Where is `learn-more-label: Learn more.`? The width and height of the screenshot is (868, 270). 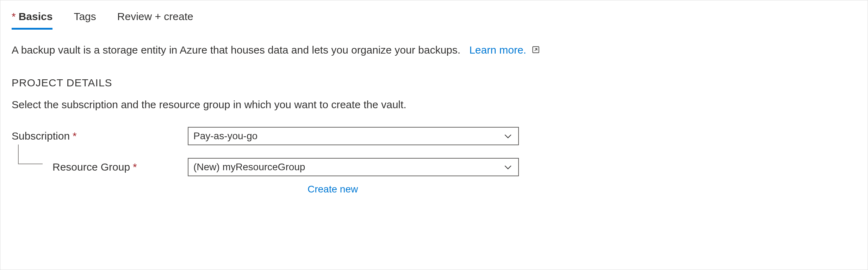 learn-more-label: Learn more. is located at coordinates (498, 50).